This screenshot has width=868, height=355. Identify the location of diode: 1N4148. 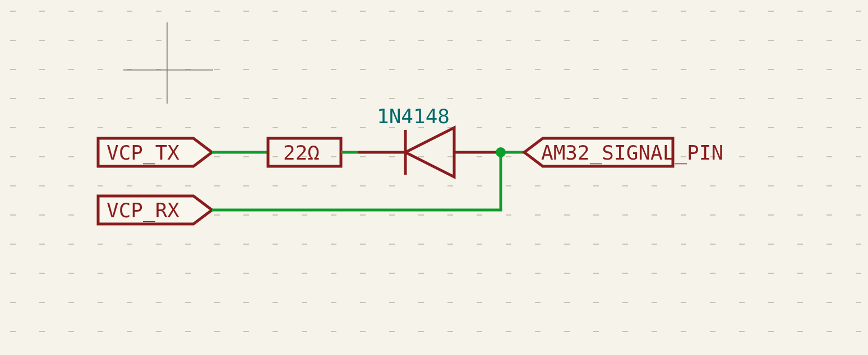
(438, 141).